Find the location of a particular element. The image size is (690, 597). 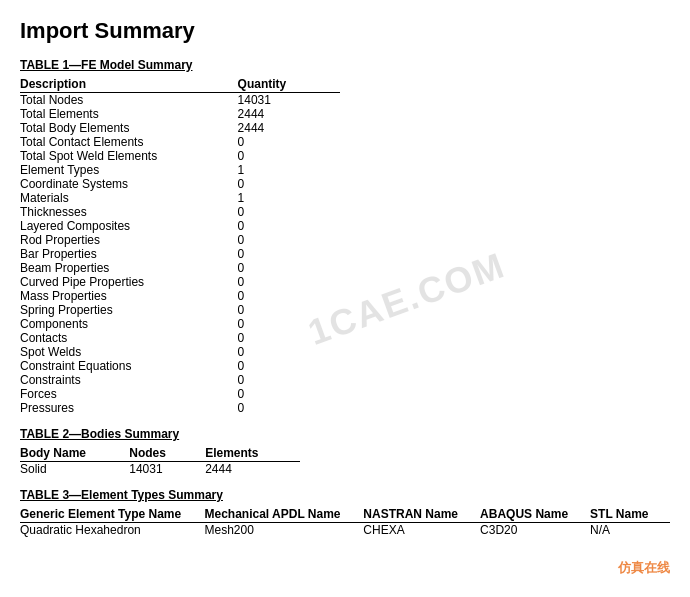

table3-title: TABLE 3—Element Types Summary is located at coordinates (345, 495).